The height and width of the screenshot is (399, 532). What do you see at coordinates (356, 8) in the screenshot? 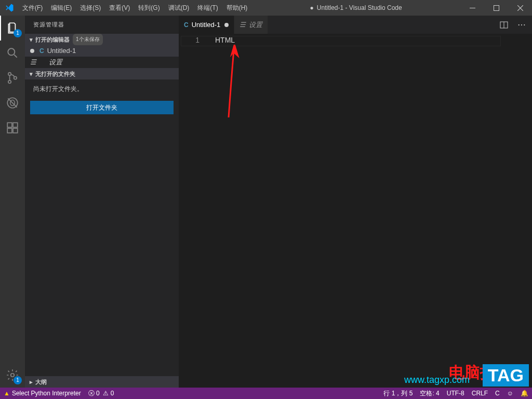
I see `window-title: ●Untitled-1 - Visual Studio Code` at bounding box center [356, 8].